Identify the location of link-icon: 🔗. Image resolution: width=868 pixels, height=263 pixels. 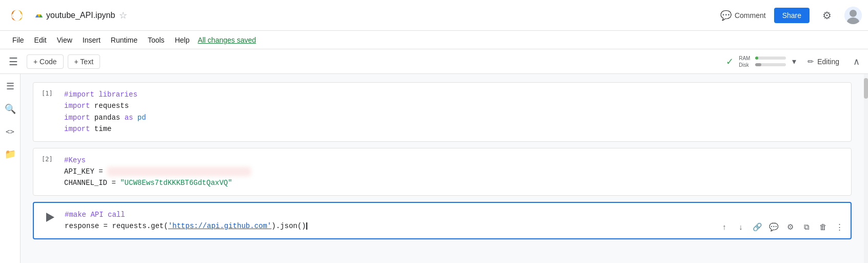
(757, 227).